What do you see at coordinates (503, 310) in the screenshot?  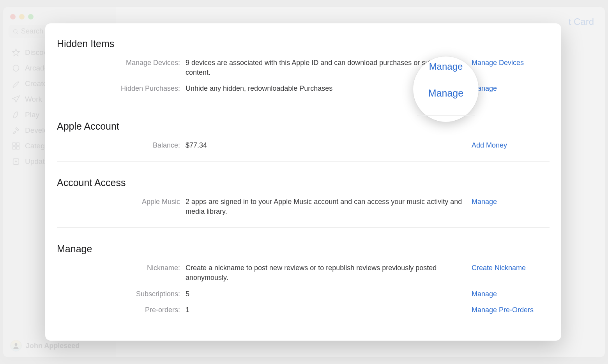 I see `manage-preorders-link: Manage Pre-Orders` at bounding box center [503, 310].